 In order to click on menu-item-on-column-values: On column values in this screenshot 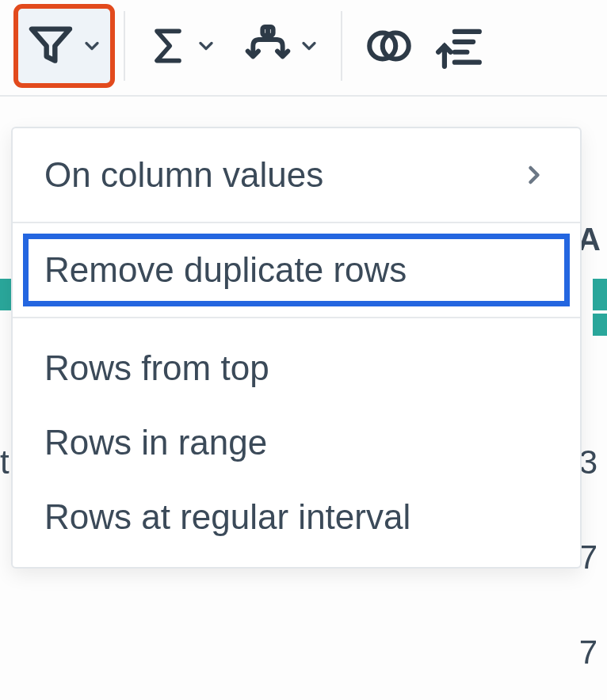, I will do `click(296, 175)`.